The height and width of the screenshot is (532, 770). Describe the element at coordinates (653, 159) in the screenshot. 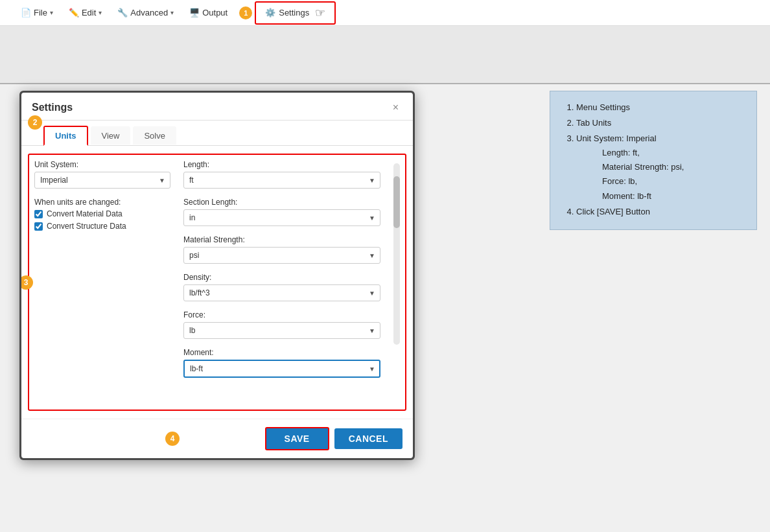

I see `annotation-list: Menu Settings Tab Units Unit System: Imp…` at that location.